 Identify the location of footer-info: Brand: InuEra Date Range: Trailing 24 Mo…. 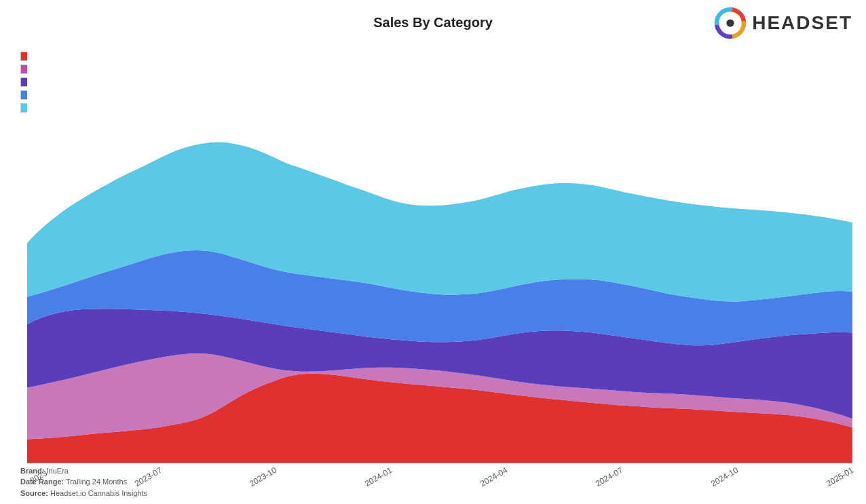
(84, 482).